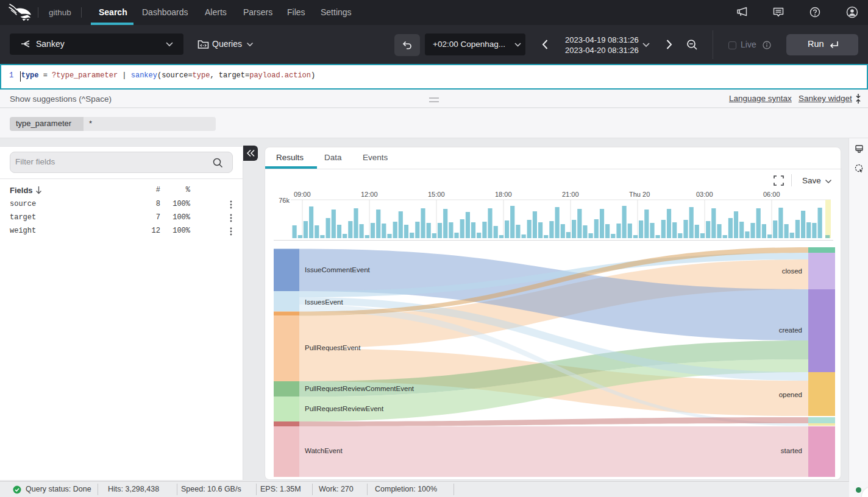 The height and width of the screenshot is (497, 868). I want to click on svg-text: PullRequestReviewEvent, so click(344, 409).